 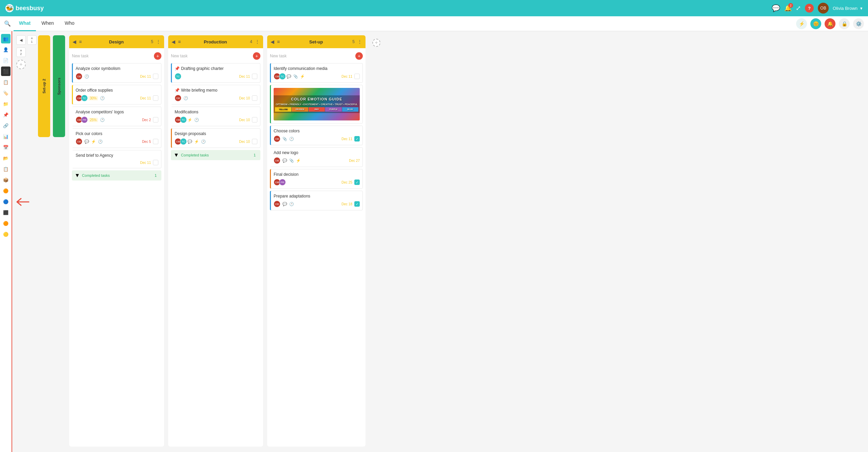 What do you see at coordinates (177, 69) in the screenshot?
I see `pin-icon: 📌` at bounding box center [177, 69].